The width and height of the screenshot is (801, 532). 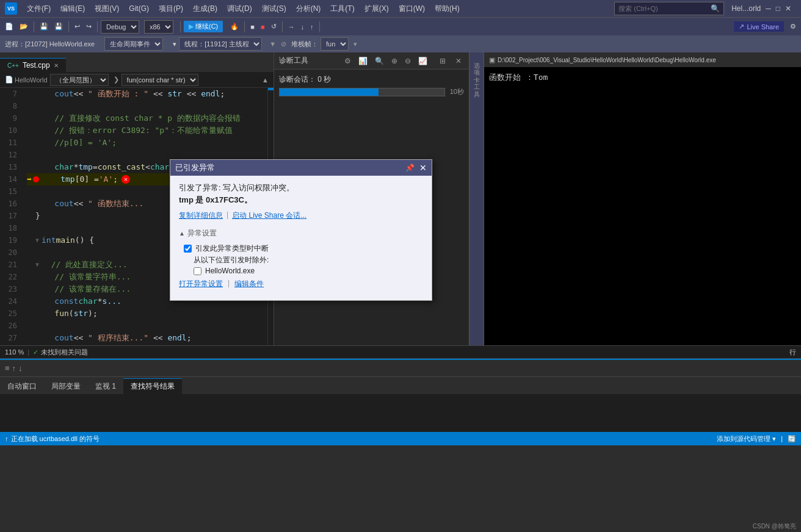 What do you see at coordinates (305, 44) in the screenshot?
I see `stack-label: 堆栈帧：` at bounding box center [305, 44].